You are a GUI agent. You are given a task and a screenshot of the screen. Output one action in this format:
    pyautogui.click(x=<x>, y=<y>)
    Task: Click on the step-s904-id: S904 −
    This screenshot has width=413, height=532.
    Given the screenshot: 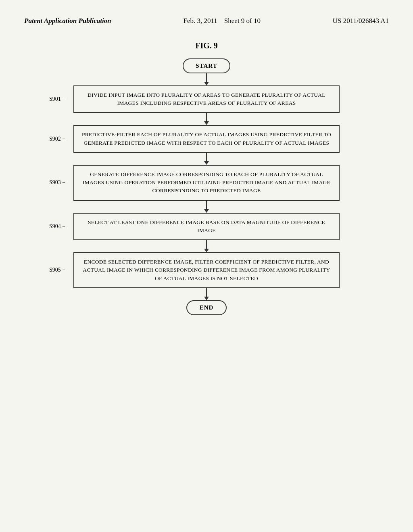 What is the action you would take?
    pyautogui.click(x=57, y=227)
    